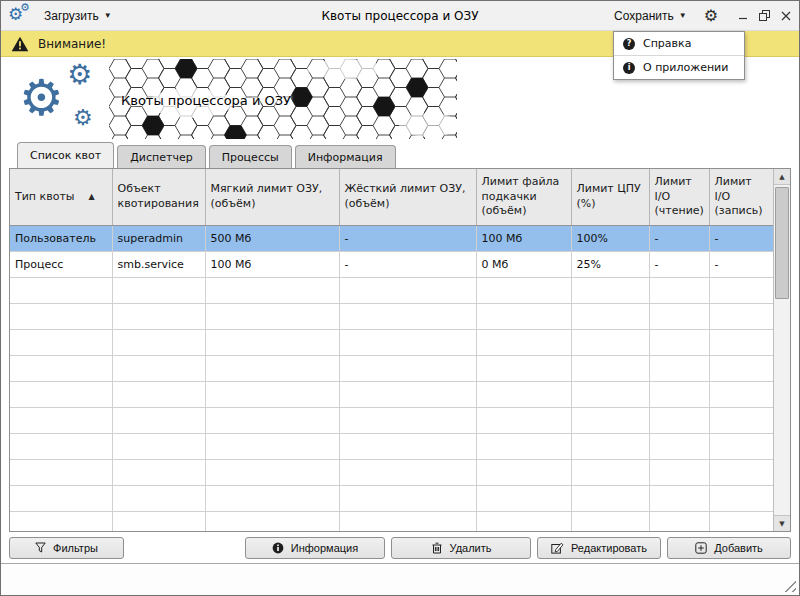 The width and height of the screenshot is (800, 596). I want to click on settings-gear-button: ⚙, so click(711, 16).